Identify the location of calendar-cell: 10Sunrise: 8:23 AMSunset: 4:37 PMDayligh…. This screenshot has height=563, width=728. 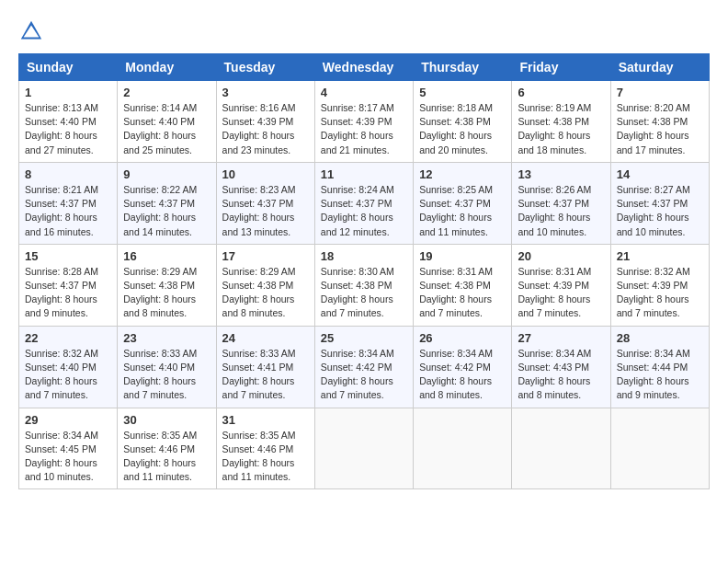
(265, 202).